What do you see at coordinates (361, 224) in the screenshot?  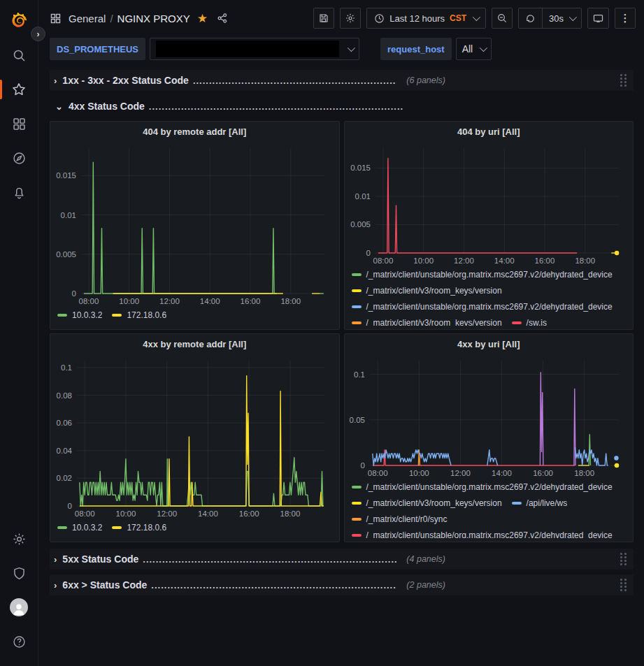 I see `y-tick-label: 0.005` at bounding box center [361, 224].